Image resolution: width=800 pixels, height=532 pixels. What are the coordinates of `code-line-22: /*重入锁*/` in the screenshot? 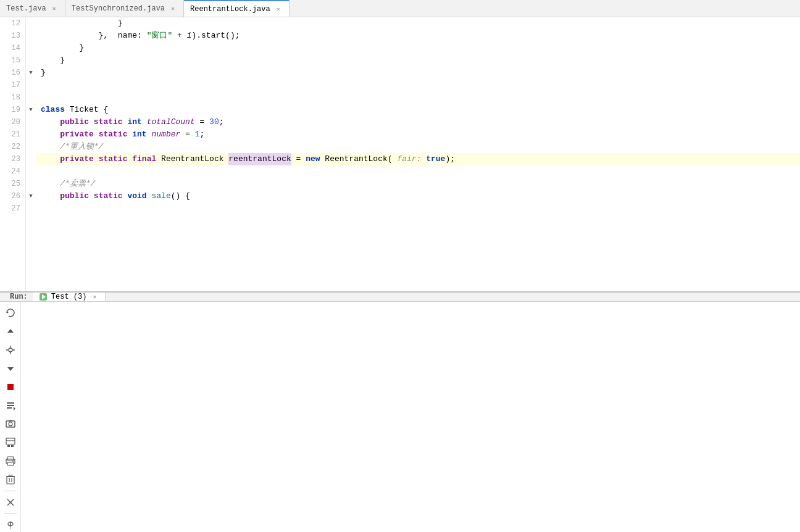 It's located at (418, 147).